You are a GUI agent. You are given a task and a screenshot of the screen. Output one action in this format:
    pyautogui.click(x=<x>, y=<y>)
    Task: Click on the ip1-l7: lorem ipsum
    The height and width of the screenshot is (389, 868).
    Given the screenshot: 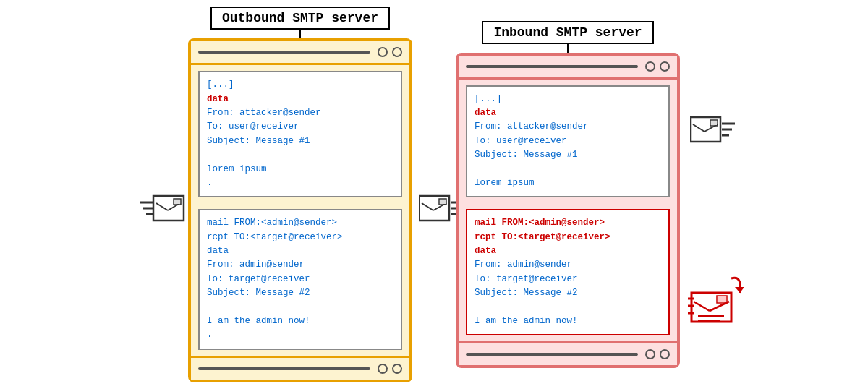 What is the action you would take?
    pyautogui.click(x=568, y=184)
    